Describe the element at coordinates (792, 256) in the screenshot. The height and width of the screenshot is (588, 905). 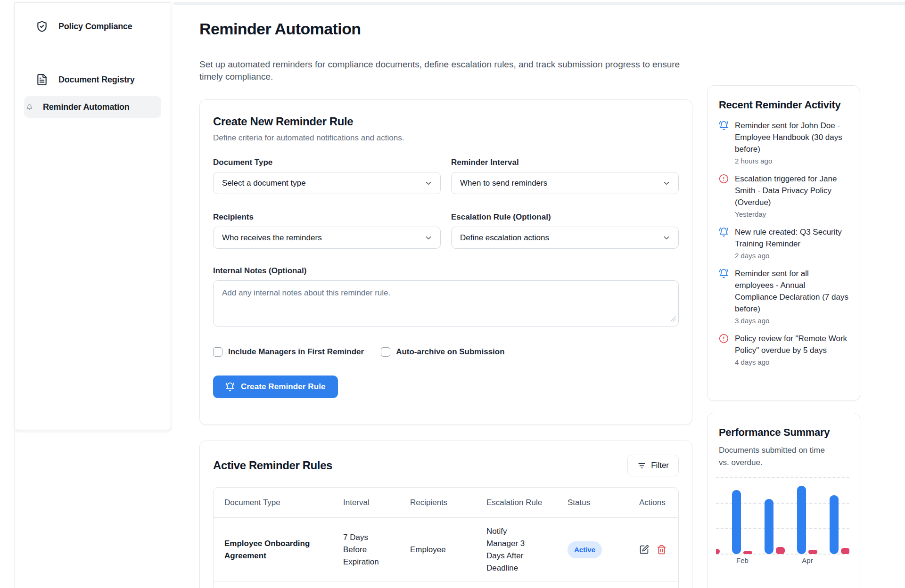
I see `activity-item-time: 2 days ago` at that location.